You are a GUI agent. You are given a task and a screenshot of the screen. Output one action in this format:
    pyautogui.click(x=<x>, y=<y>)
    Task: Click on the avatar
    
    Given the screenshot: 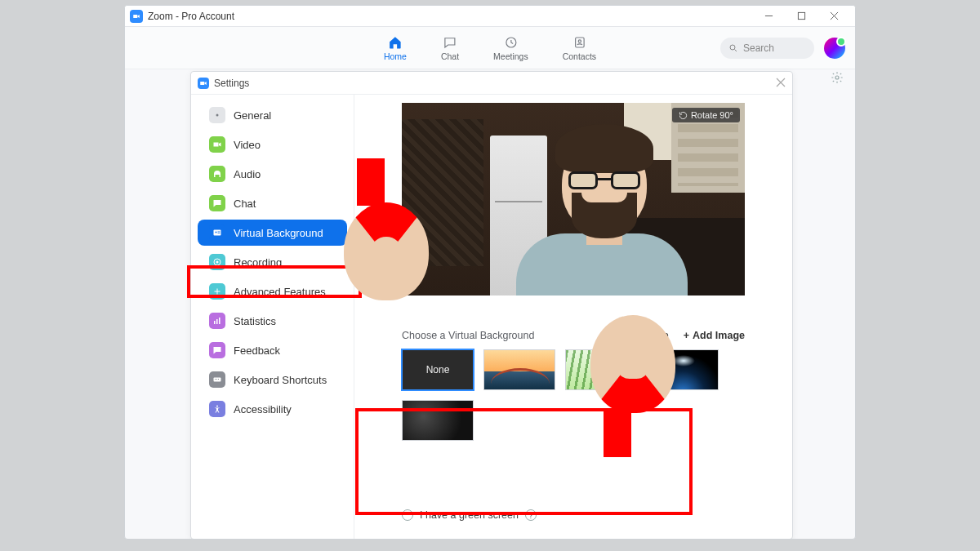 What is the action you would take?
    pyautogui.click(x=835, y=48)
    